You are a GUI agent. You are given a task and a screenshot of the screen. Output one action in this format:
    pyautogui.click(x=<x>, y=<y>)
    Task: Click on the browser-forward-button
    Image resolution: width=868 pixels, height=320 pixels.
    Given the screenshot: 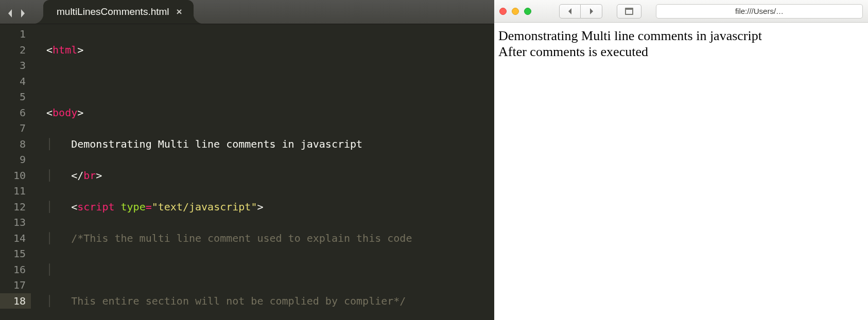 What is the action you would take?
    pyautogui.click(x=592, y=11)
    